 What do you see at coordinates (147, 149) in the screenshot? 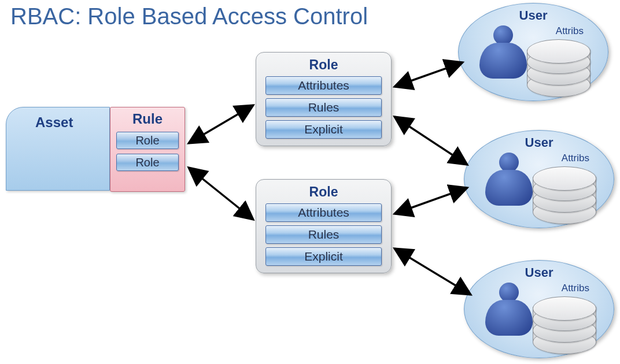
I see `rule-box: Rule Role Role` at bounding box center [147, 149].